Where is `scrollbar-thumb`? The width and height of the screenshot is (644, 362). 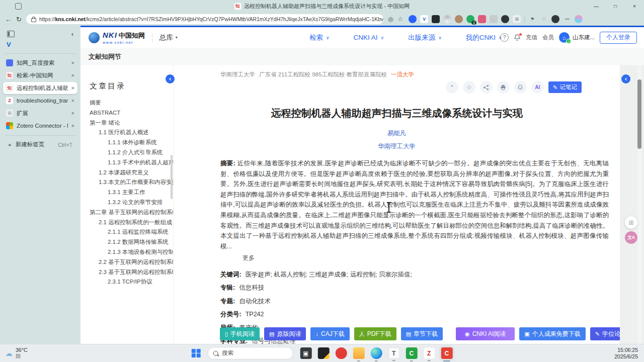 scrollbar-thumb is located at coordinates (639, 114).